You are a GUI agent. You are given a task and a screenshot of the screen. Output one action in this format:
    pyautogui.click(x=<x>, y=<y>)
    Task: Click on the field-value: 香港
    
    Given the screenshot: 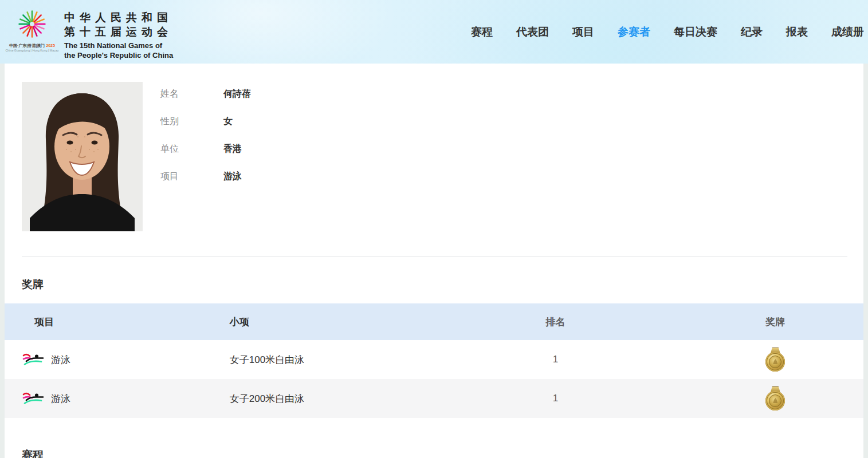 What is the action you would take?
    pyautogui.click(x=233, y=149)
    